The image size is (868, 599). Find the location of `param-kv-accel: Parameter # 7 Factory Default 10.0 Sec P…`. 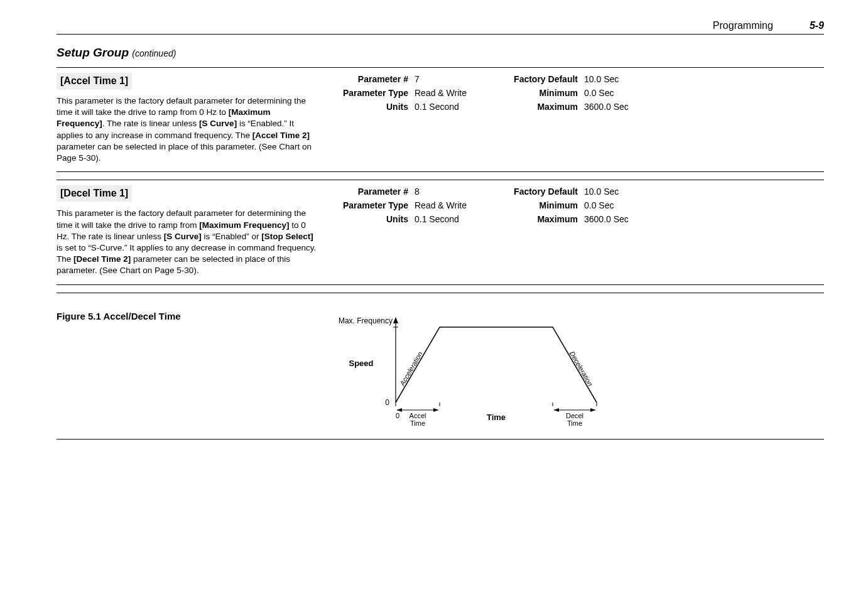

param-kv-accel: Parameter # 7 Factory Default 10.0 Sec P… is located at coordinates (572, 118).